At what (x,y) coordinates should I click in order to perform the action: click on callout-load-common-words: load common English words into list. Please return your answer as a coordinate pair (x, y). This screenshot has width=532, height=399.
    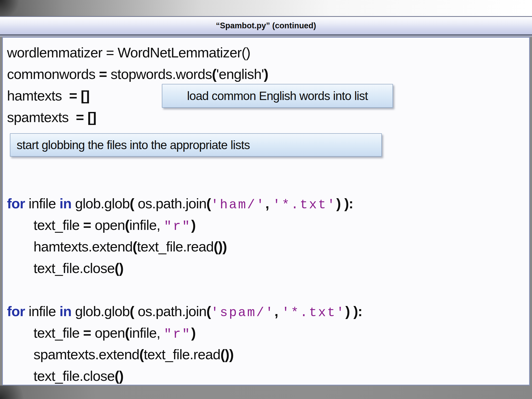
    Looking at the image, I should click on (277, 96).